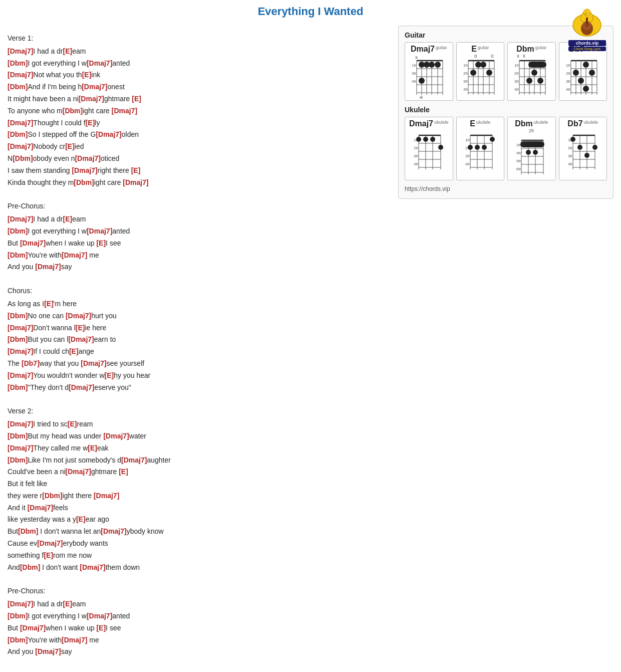 The image size is (621, 672). Describe the element at coordinates (416, 164) in the screenshot. I see `svg-text: 4fr` at that location.